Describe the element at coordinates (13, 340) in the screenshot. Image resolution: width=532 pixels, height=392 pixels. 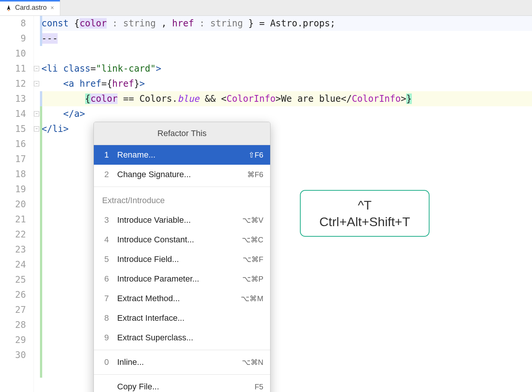
I see `line-number: 29` at that location.